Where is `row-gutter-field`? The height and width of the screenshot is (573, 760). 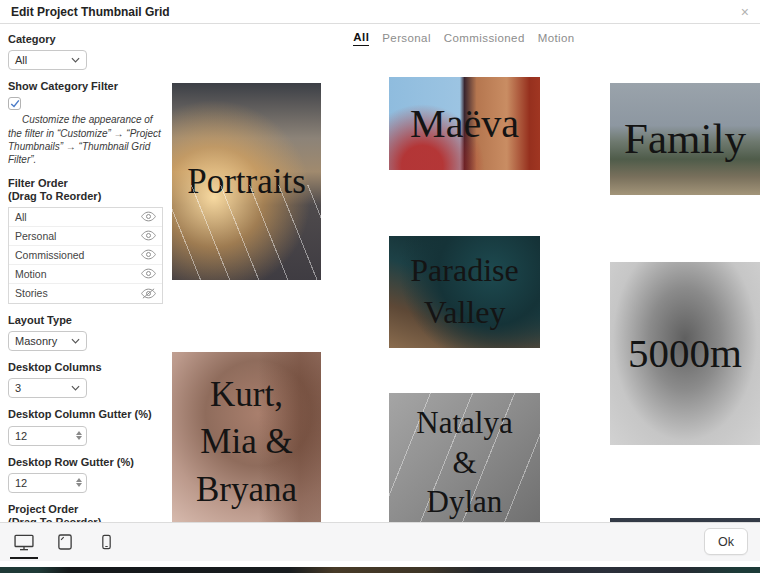 row-gutter-field is located at coordinates (48, 483).